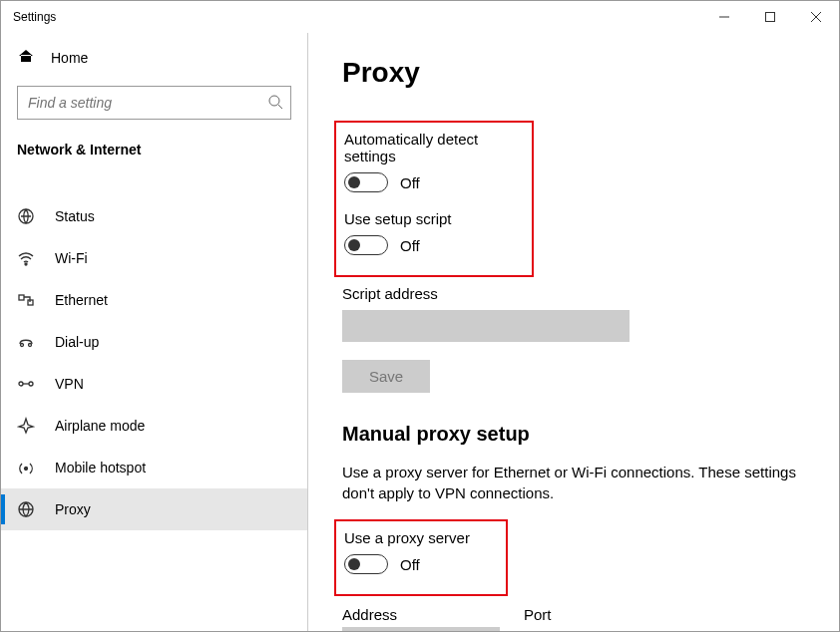 Image resolution: width=840 pixels, height=632 pixels. I want to click on sidebar-item-ethernet: Ethernet, so click(154, 300).